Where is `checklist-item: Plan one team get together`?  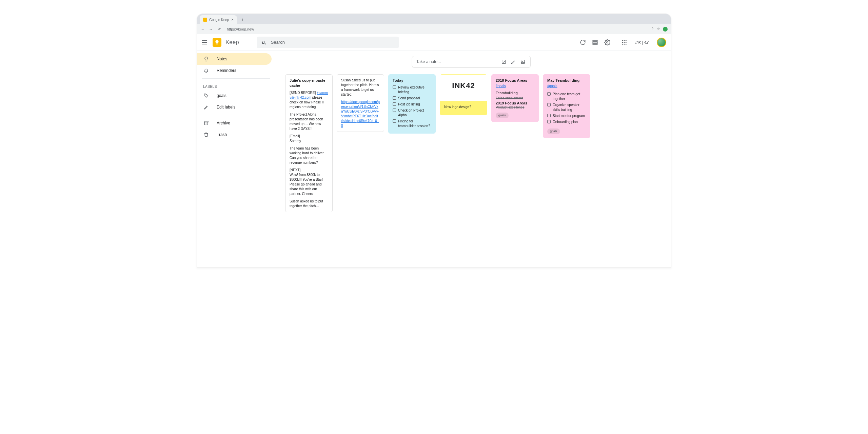 checklist-item: Plan one team get together is located at coordinates (567, 97).